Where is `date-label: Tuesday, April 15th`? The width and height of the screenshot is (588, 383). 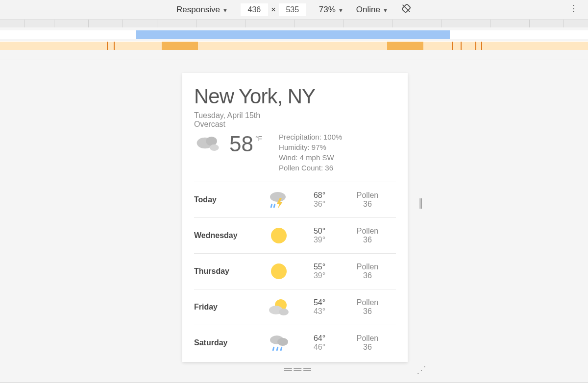
date-label: Tuesday, April 15th is located at coordinates (295, 116).